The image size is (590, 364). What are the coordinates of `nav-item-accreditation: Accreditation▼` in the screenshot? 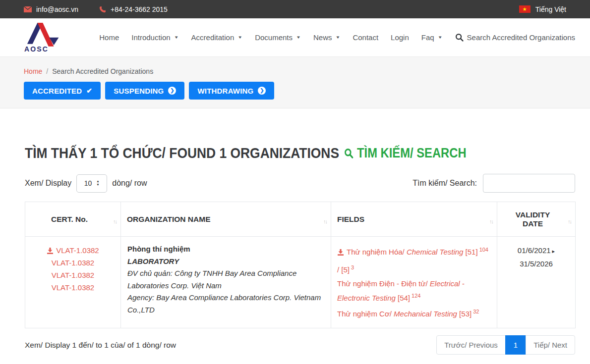 It's located at (217, 38).